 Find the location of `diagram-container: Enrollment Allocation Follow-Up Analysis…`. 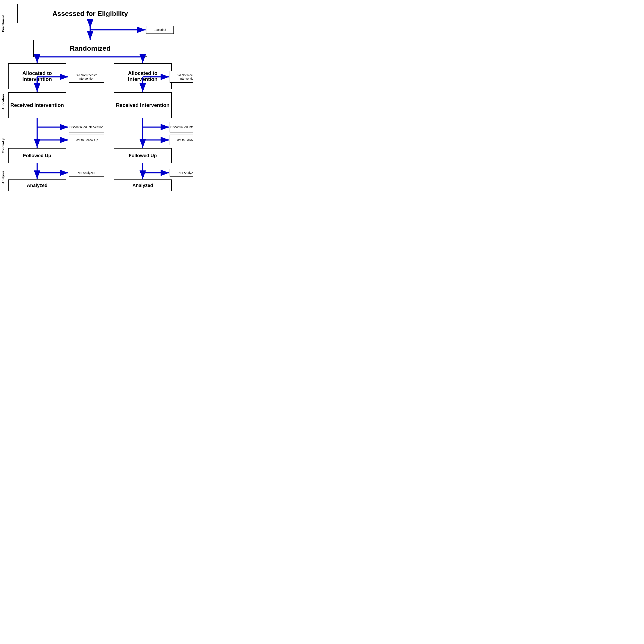

diagram-container: Enrollment Allocation Follow-Up Analysis… is located at coordinates (97, 97).